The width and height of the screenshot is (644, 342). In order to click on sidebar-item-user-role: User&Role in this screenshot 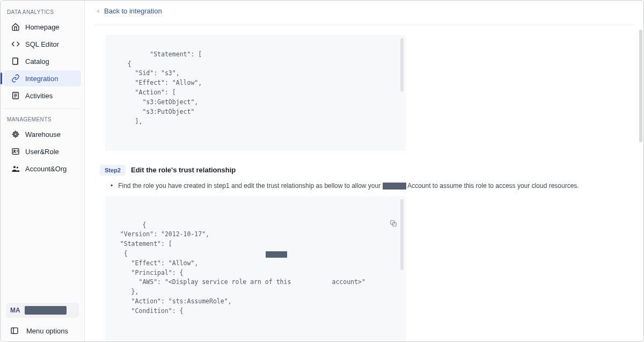, I will do `click(42, 151)`.